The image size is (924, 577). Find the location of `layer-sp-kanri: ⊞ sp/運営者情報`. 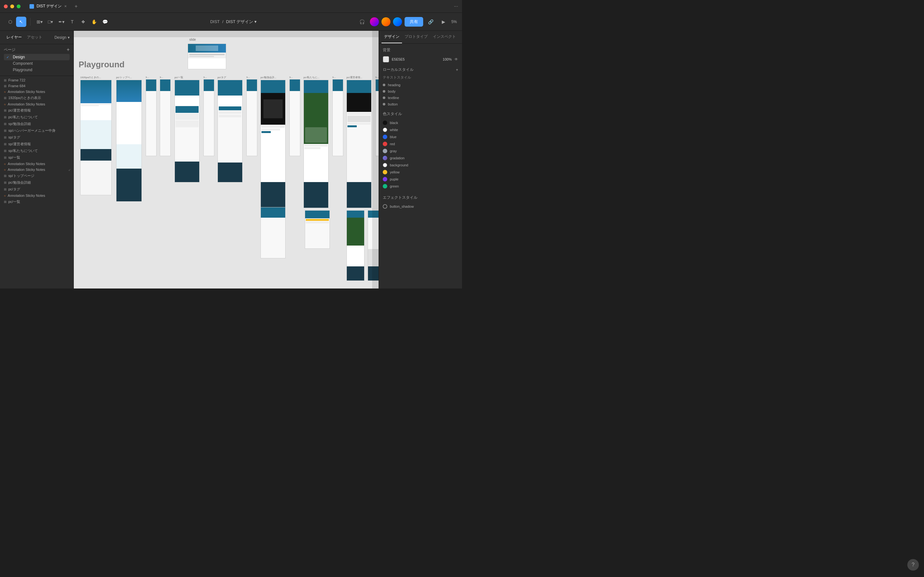

layer-sp-kanri: ⊞ sp/運営者情報 is located at coordinates (37, 144).